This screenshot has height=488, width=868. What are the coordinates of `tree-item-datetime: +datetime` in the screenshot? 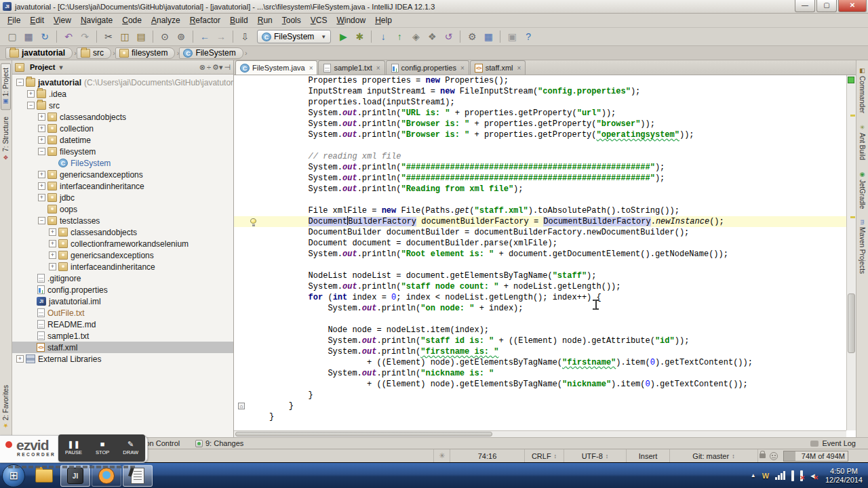 It's located at (123, 140).